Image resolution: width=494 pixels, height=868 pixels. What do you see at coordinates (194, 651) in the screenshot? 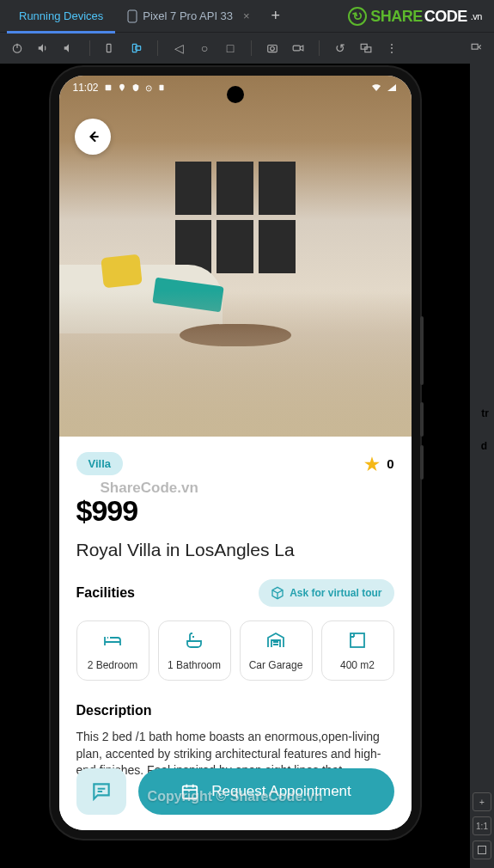
I see `facility-bathroom: 1 Bathroom` at bounding box center [194, 651].